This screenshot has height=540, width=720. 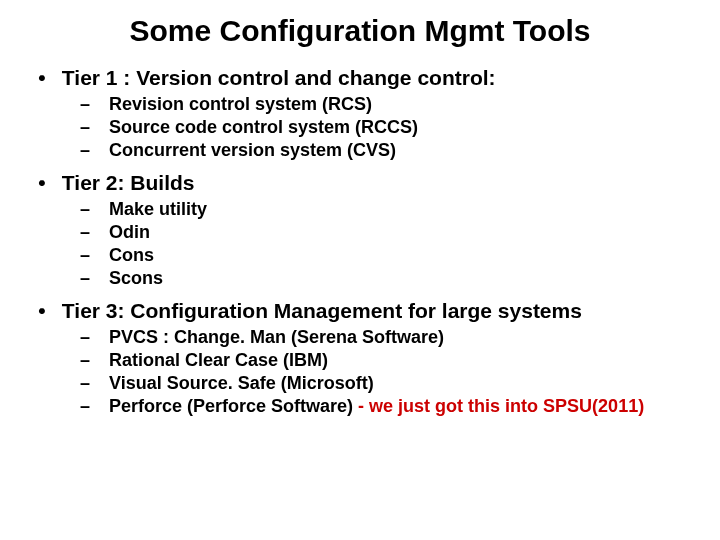 What do you see at coordinates (360, 384) in the screenshot?
I see `list-item: – Visual Source. Safe (Microsoft)` at bounding box center [360, 384].